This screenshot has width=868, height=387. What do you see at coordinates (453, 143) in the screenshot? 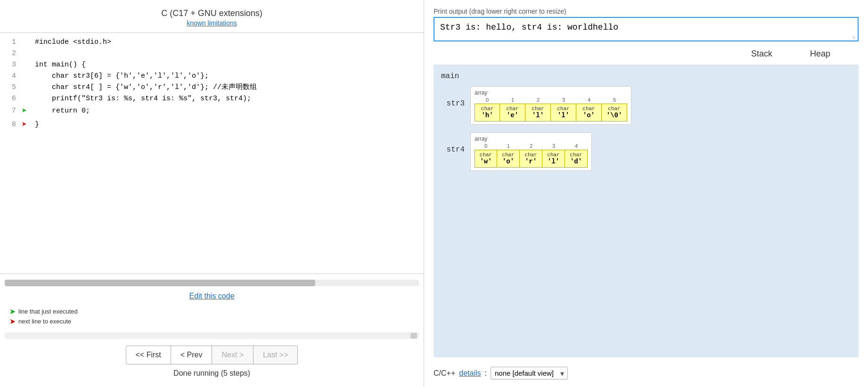
I see `var-name-str4: str4` at bounding box center [453, 143].